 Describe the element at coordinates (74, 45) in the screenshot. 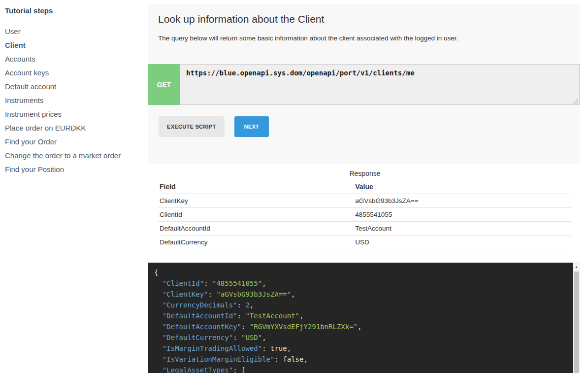

I see `sidebar-item-client: Client` at that location.